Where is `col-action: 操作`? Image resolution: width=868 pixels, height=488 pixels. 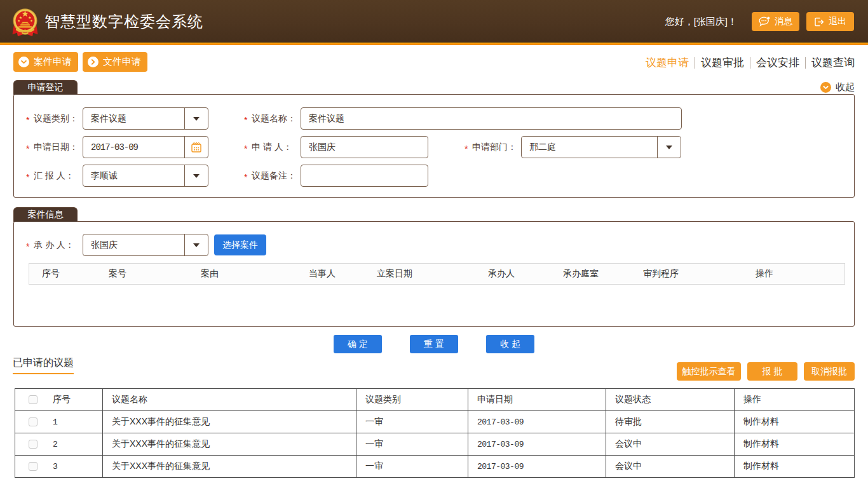 col-action: 操作 is located at coordinates (794, 400).